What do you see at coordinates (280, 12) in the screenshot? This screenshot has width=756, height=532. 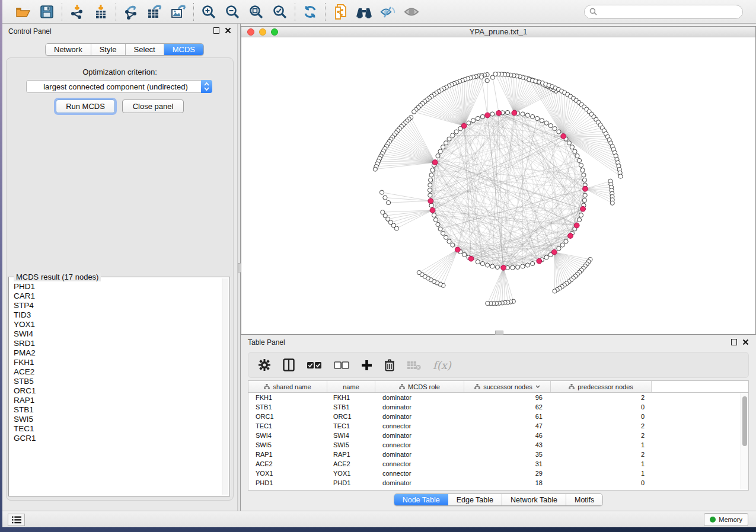 I see `zoom-selected-icon` at bounding box center [280, 12].